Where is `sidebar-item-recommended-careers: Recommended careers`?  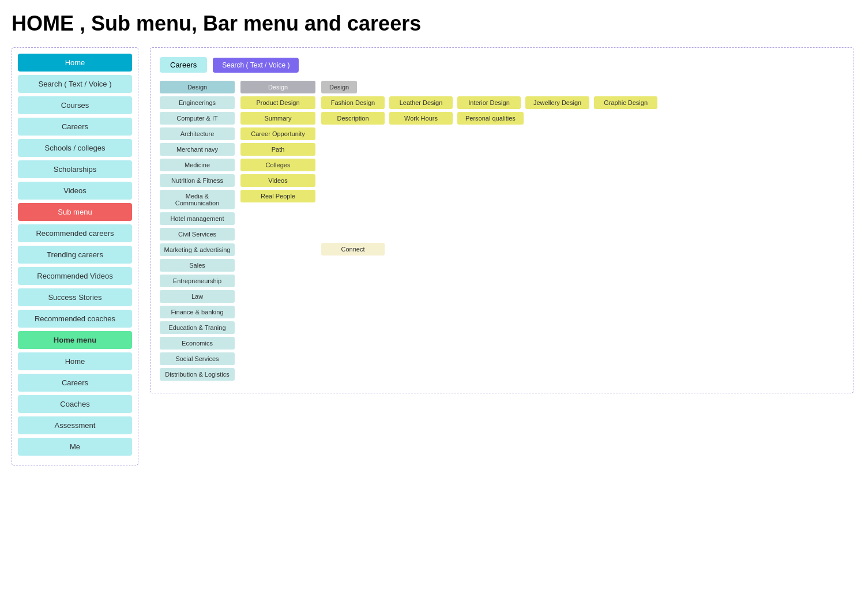
sidebar-item-recommended-careers: Recommended careers is located at coordinates (75, 233).